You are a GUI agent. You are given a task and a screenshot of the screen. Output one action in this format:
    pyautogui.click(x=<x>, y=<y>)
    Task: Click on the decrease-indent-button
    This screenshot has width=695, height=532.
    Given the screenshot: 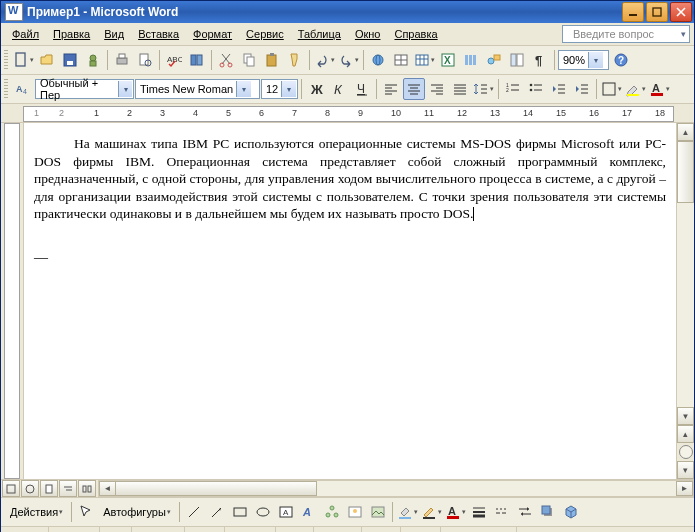 What is the action you would take?
    pyautogui.click(x=559, y=89)
    